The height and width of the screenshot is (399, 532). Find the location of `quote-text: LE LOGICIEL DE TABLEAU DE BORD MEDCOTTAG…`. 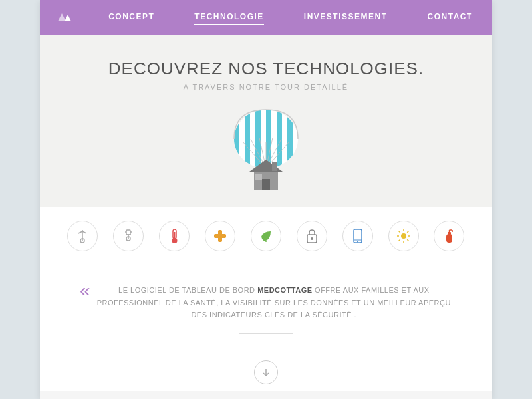

quote-text: LE LOGICIEL DE TABLEAU DE BORD MEDCOTTAG… is located at coordinates (274, 303).